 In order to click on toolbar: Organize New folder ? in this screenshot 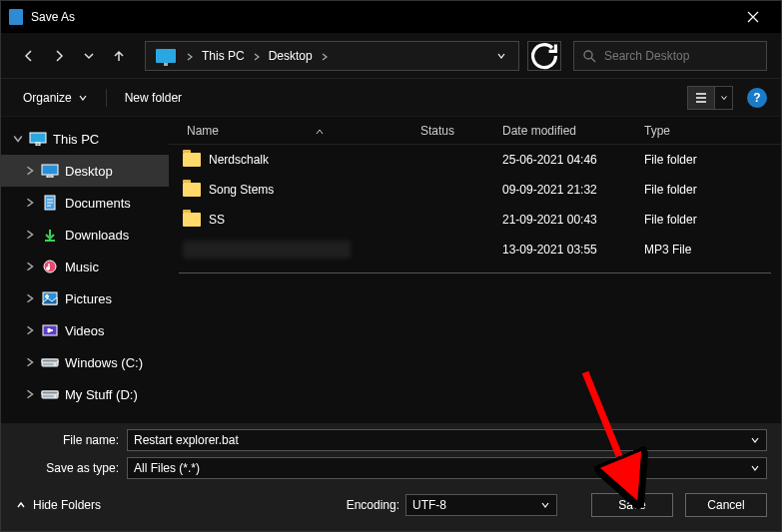, I will do `click(391, 98)`.